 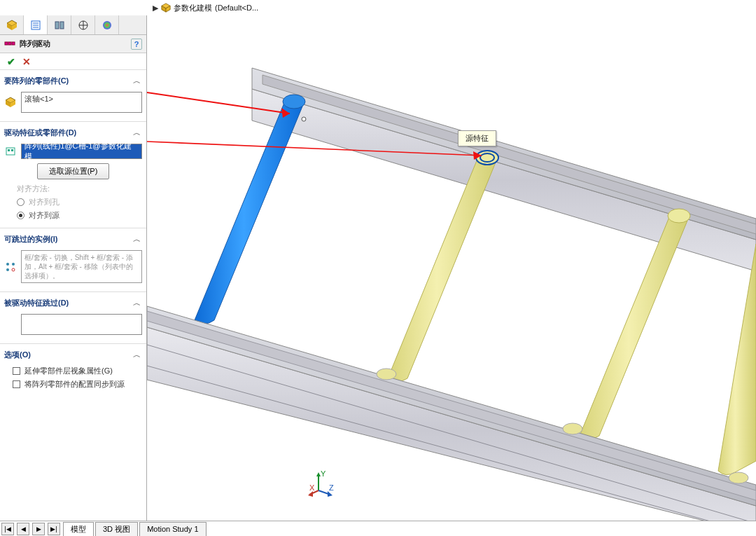 I want to click on tabs-prev-button: ◀, so click(x=23, y=529).